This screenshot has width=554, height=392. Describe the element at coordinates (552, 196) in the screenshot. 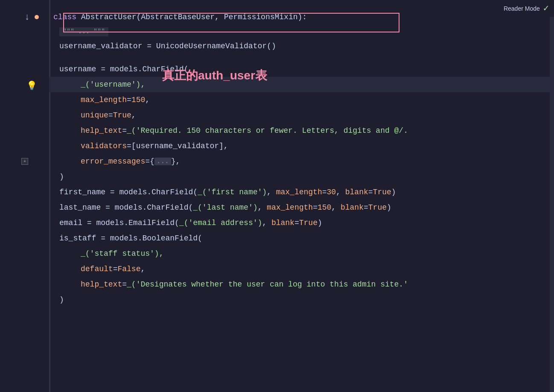

I see `scrollbar` at that location.